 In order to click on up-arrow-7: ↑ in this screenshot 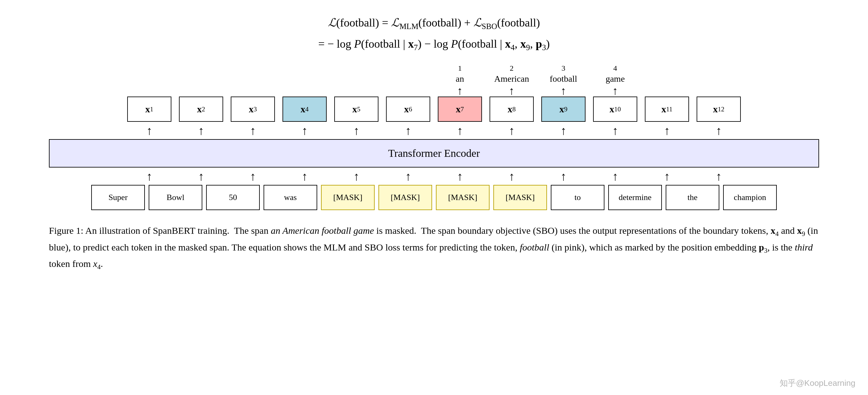, I will do `click(460, 131)`.